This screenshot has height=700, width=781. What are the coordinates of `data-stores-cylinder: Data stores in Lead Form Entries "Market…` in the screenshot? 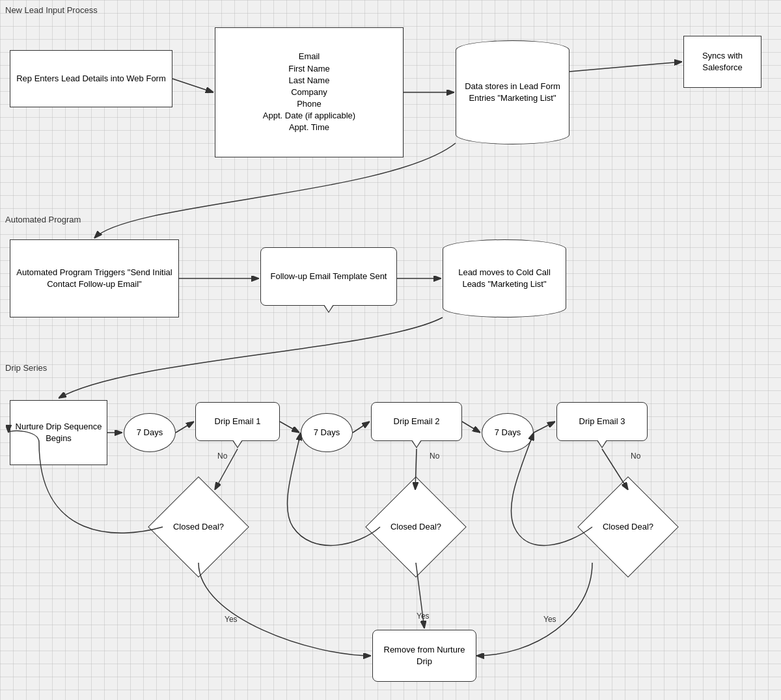 It's located at (513, 92).